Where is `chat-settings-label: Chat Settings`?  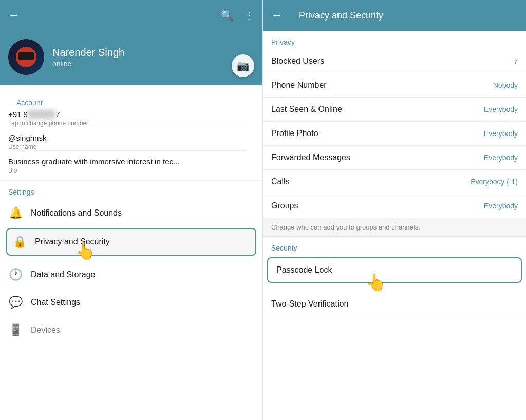 chat-settings-label: Chat Settings is located at coordinates (55, 302).